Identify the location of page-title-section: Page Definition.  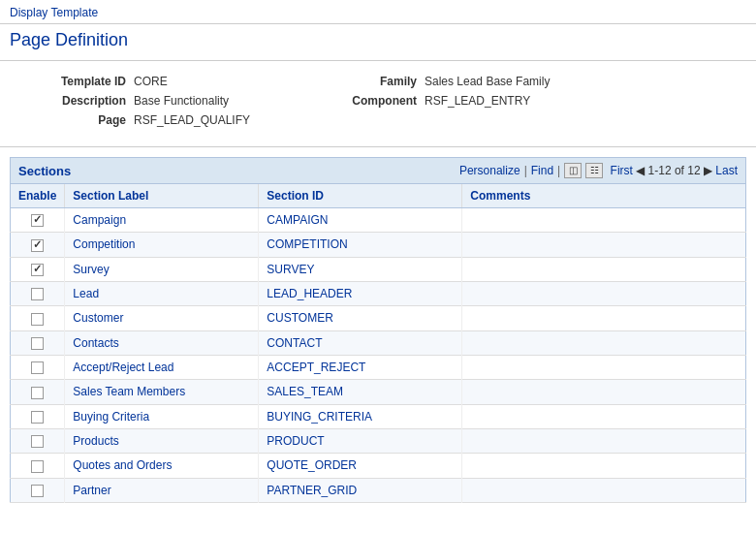
(378, 43).